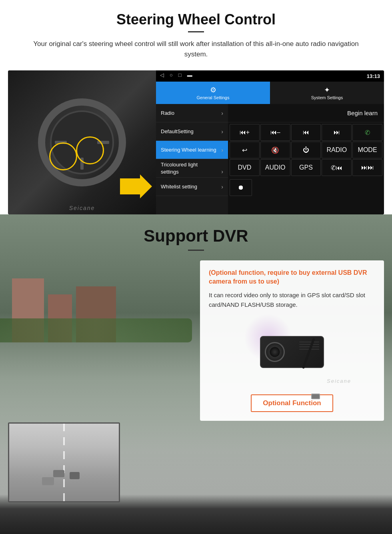  What do you see at coordinates (179, 186) in the screenshot?
I see `whitelist-label: Whitelist setting` at bounding box center [179, 186].